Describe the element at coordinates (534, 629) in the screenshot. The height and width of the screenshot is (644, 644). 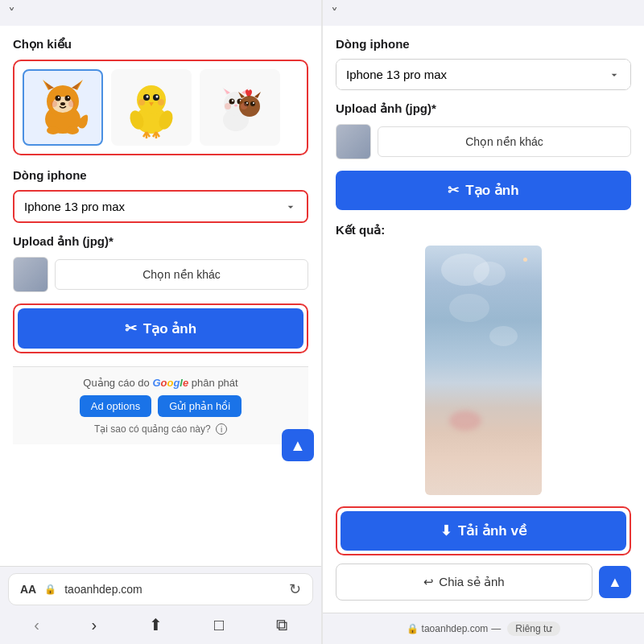
I see `privacy-badge: Riêng tư` at that location.